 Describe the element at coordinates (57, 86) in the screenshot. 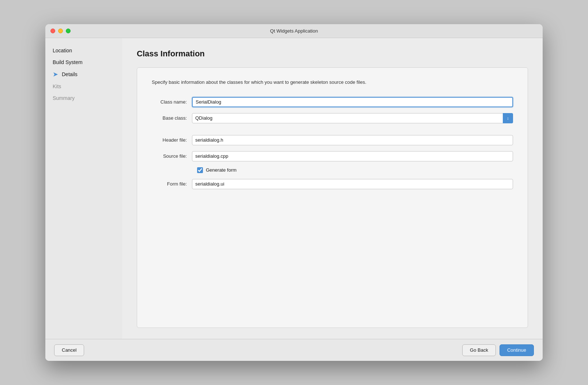

I see `sidebar-item-kits-label: Kits` at that location.